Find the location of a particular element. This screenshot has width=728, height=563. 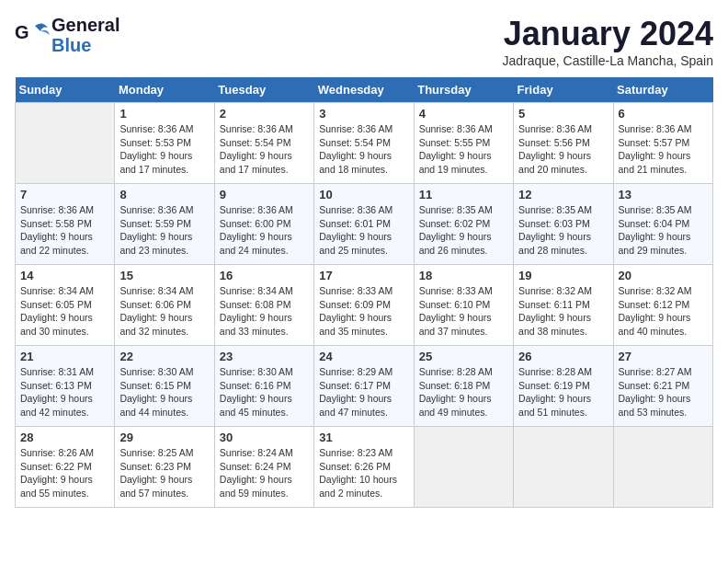

calendar-cell: 5Sunrise: 8:36 AM Sunset: 5:56 PM Daylig… is located at coordinates (563, 144).